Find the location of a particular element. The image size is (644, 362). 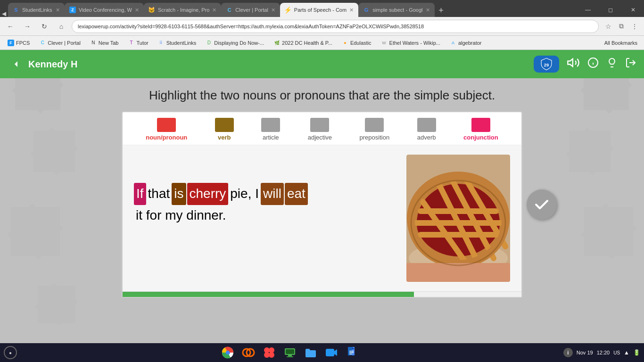

dch-favicon: 🌿 is located at coordinates (277, 43).